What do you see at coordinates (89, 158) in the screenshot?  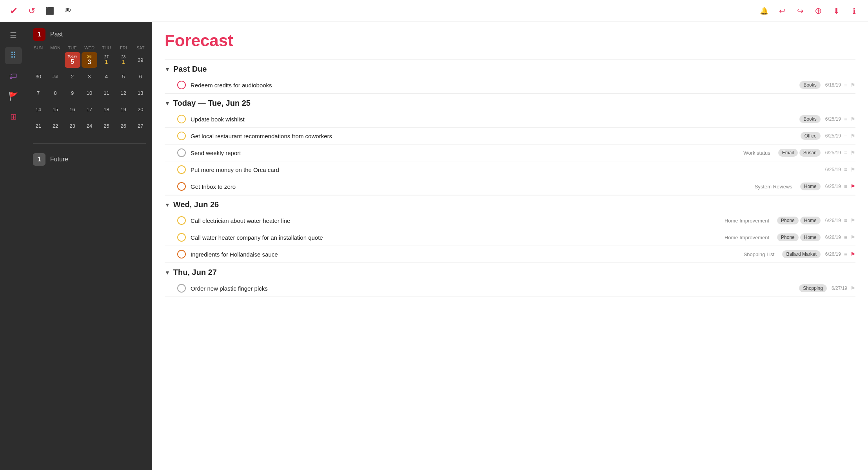 I see `future-section-header: 1 Future` at bounding box center [89, 158].